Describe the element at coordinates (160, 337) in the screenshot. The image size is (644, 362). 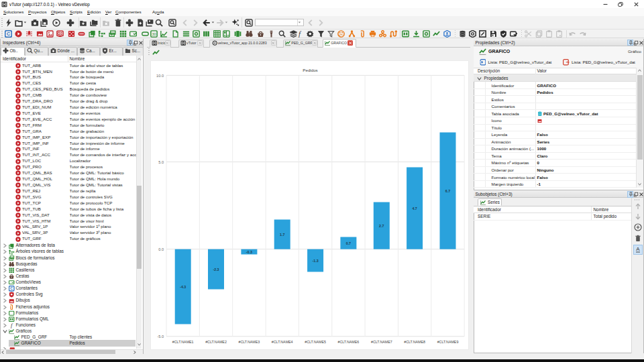
I see `svg-text: -5.0` at that location.